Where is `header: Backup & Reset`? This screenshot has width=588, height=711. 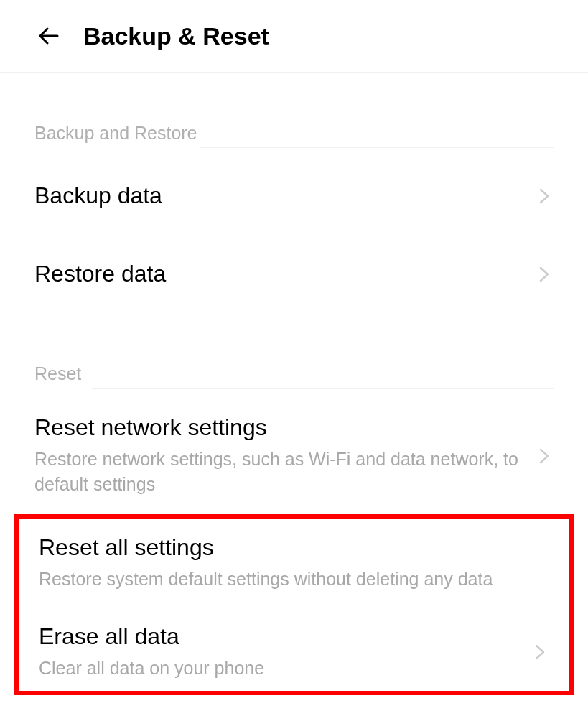
header: Backup & Reset is located at coordinates (294, 36).